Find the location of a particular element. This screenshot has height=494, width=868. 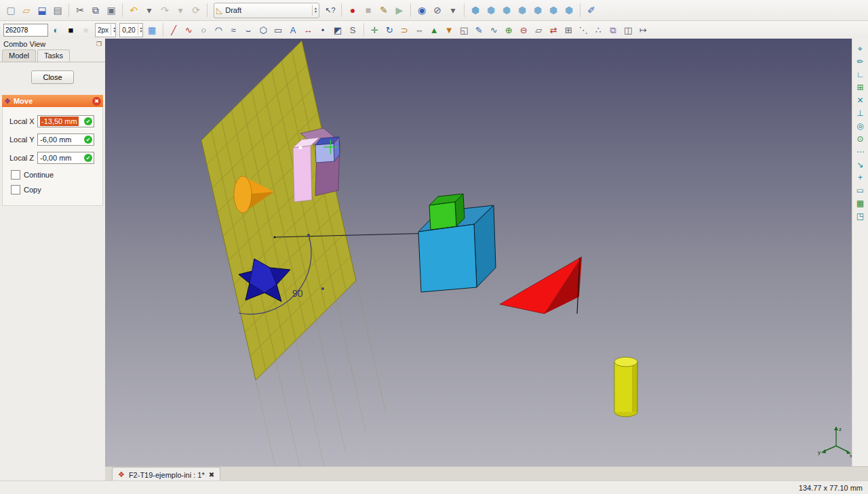

redo-button: ↷ is located at coordinates (165, 10).